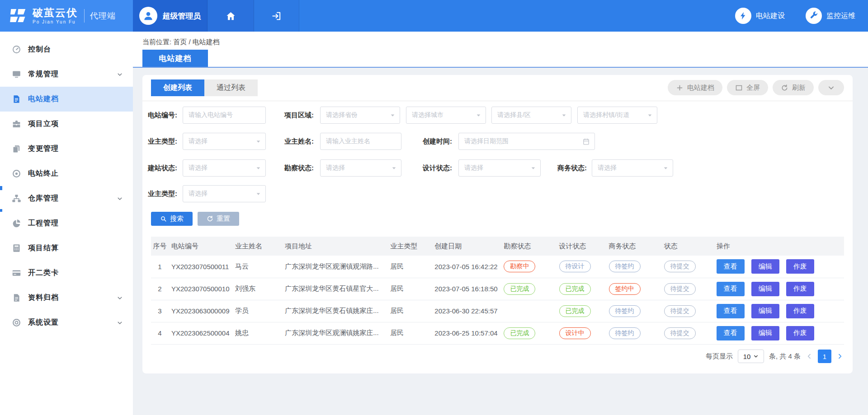 This screenshot has width=868, height=415. I want to click on cell-code: YX2023062500004, so click(201, 333).